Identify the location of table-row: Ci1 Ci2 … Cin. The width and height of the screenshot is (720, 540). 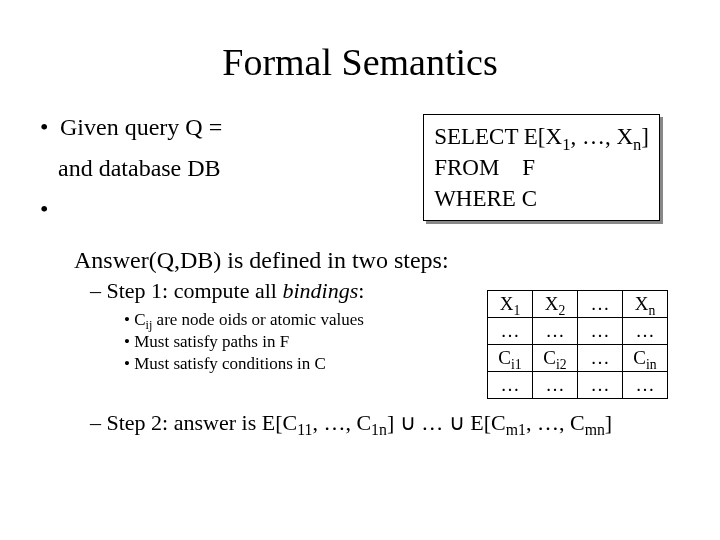
(578, 358).